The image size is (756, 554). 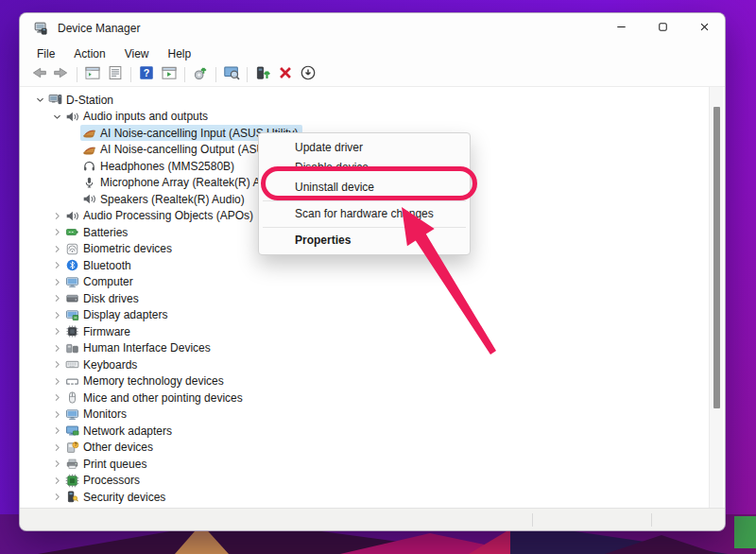 I want to click on tree-item-audio-inputs-and-outputs: Audio inputs and outputs, so click(x=372, y=117).